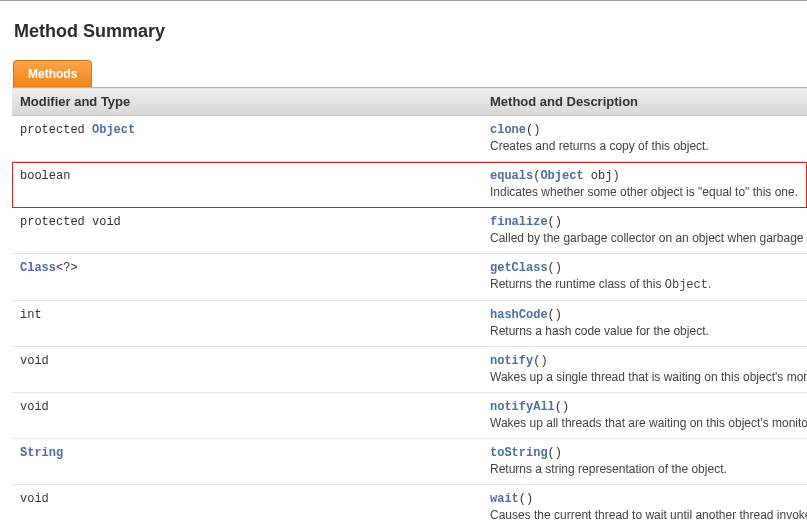 The image size is (807, 527). What do you see at coordinates (644, 377) in the screenshot?
I see `method-description: Wakes up a single thread that is waiting…` at bounding box center [644, 377].